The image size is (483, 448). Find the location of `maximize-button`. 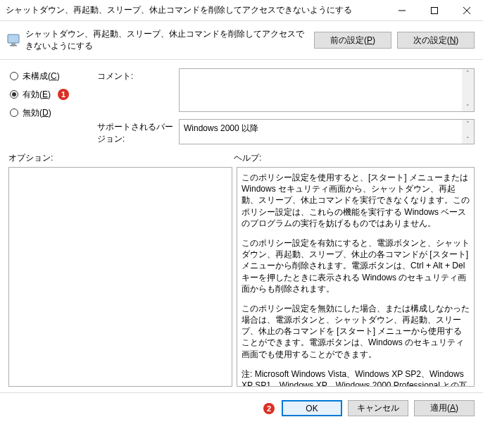

maximize-button is located at coordinates (434, 10).